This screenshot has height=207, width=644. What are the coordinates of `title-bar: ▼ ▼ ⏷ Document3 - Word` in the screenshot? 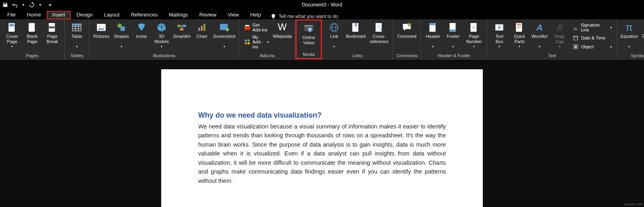 It's located at (322, 5).